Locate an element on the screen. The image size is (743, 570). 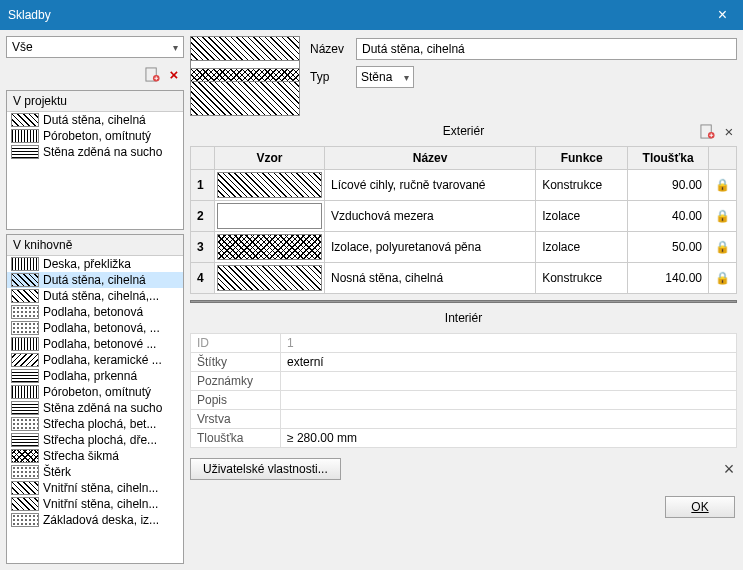
layer-thickness: 90.00 is located at coordinates (668, 186).